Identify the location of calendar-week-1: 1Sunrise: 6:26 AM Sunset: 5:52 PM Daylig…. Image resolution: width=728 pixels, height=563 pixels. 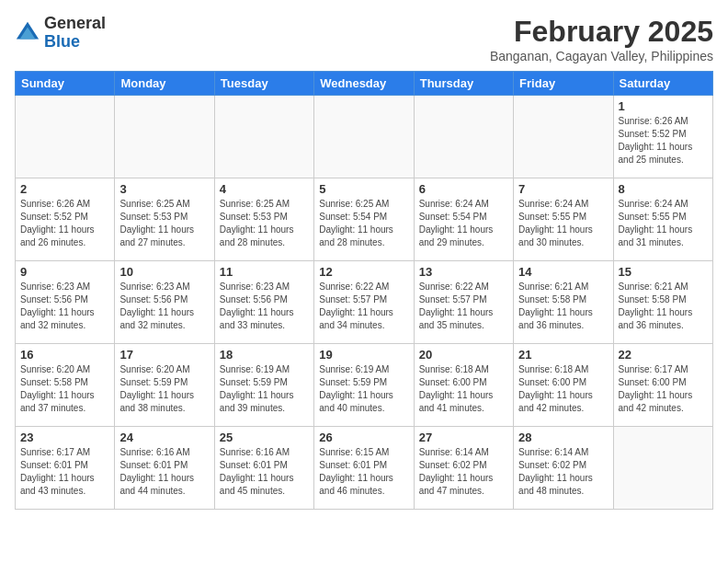
(364, 137).